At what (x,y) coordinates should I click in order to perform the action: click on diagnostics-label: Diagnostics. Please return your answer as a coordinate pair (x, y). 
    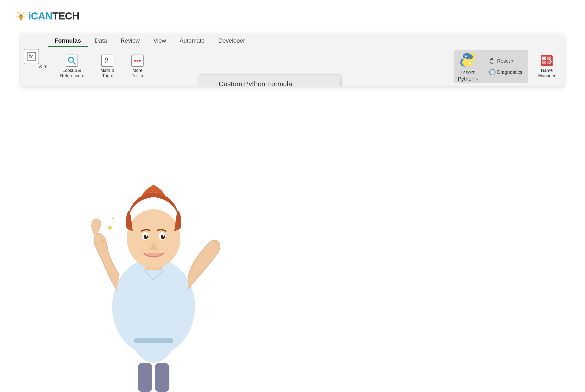
    Looking at the image, I should click on (510, 72).